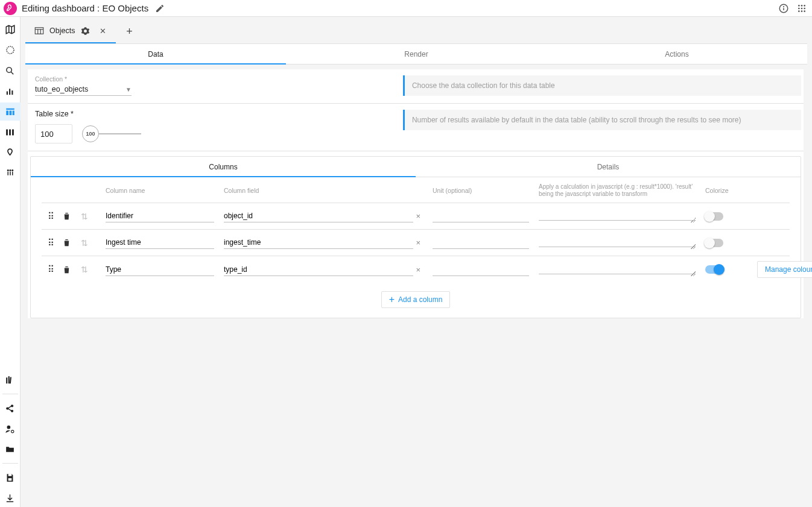 The height and width of the screenshot is (507, 812). Describe the element at coordinates (416, 30) in the screenshot. I see `tabbar: Objects ✕ +` at that location.